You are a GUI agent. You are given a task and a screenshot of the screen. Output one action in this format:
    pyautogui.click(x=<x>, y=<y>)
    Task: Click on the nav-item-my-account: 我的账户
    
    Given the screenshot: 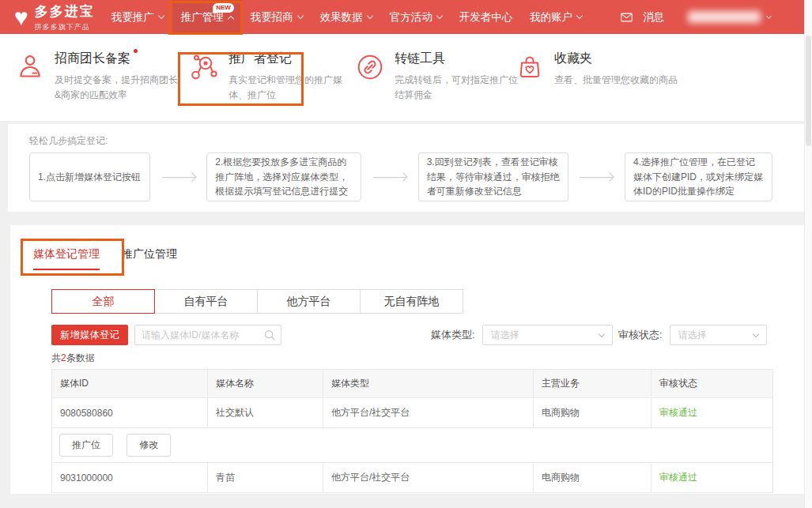 What is the action you would take?
    pyautogui.click(x=556, y=17)
    